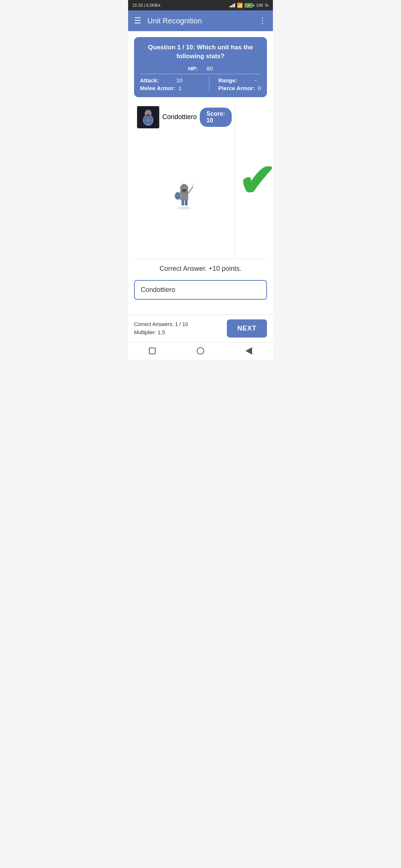 This screenshot has width=401, height=868. I want to click on bottom-stats: Correct Answers: 1 / 10 Multiplier: 1.5, so click(161, 329).